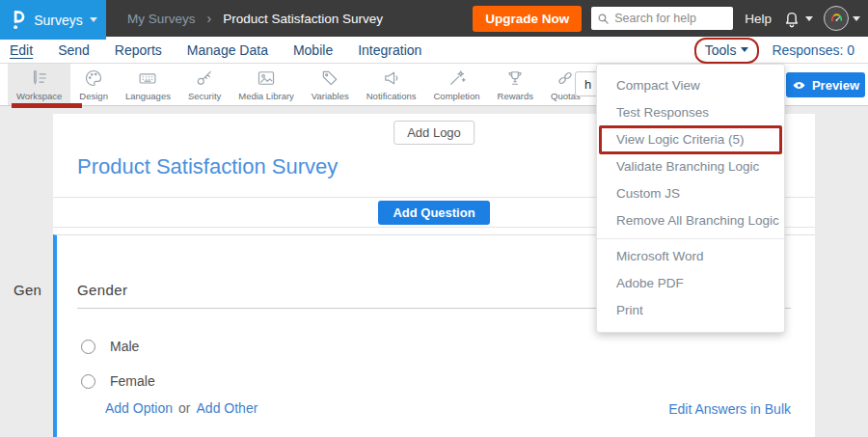 This screenshot has width=868, height=437. Describe the element at coordinates (303, 19) in the screenshot. I see `breadcrumb-current: Product Satisfaction Survey` at that location.